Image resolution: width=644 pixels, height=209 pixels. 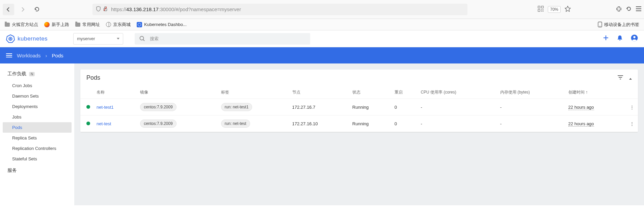 I want to click on user-account-icon, so click(x=635, y=39).